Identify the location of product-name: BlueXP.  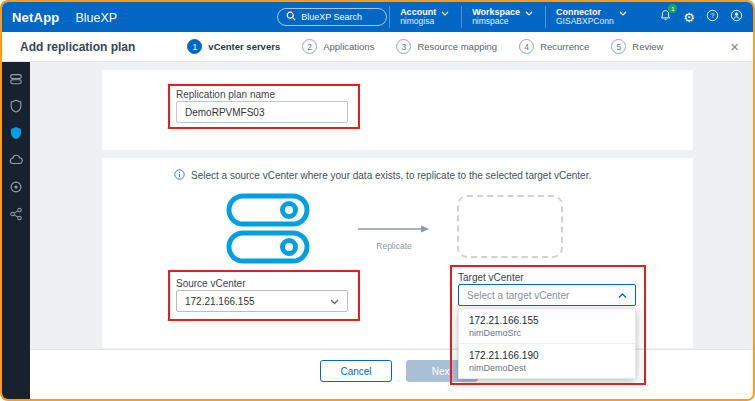
(96, 18).